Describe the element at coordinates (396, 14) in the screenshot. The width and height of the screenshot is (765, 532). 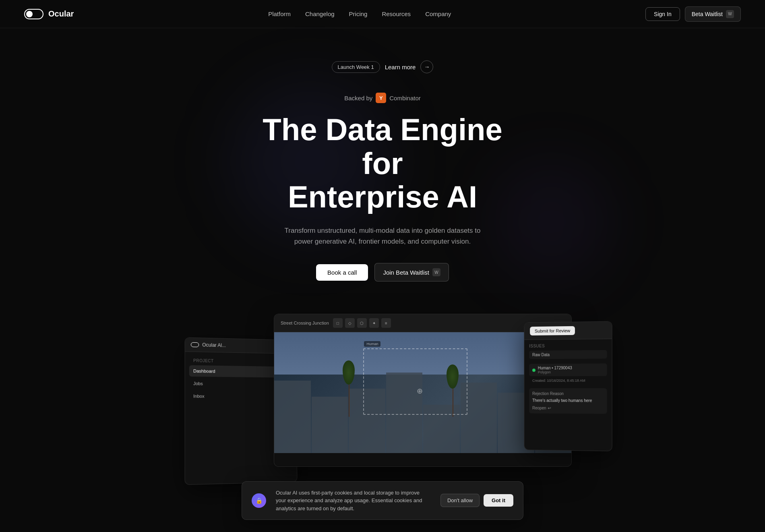
I see `nav-resources: Resources` at that location.